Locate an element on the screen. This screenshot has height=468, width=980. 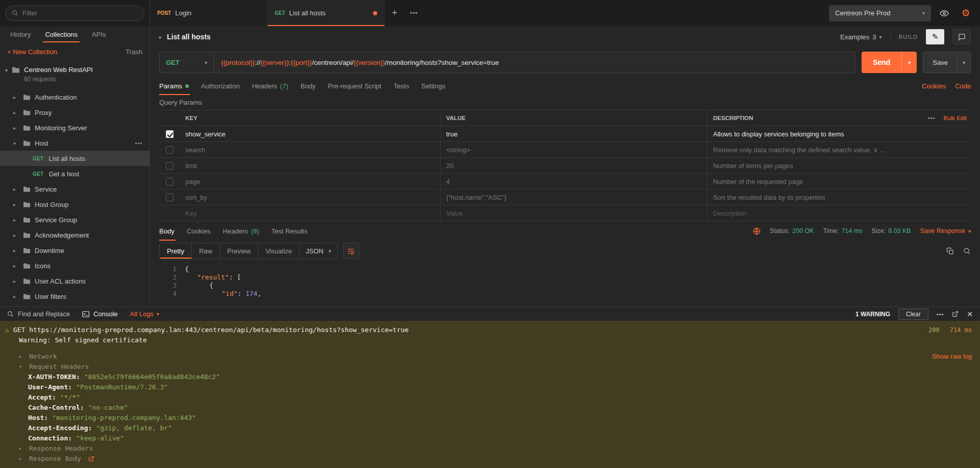
response-tab-body: Body is located at coordinates (170, 231).